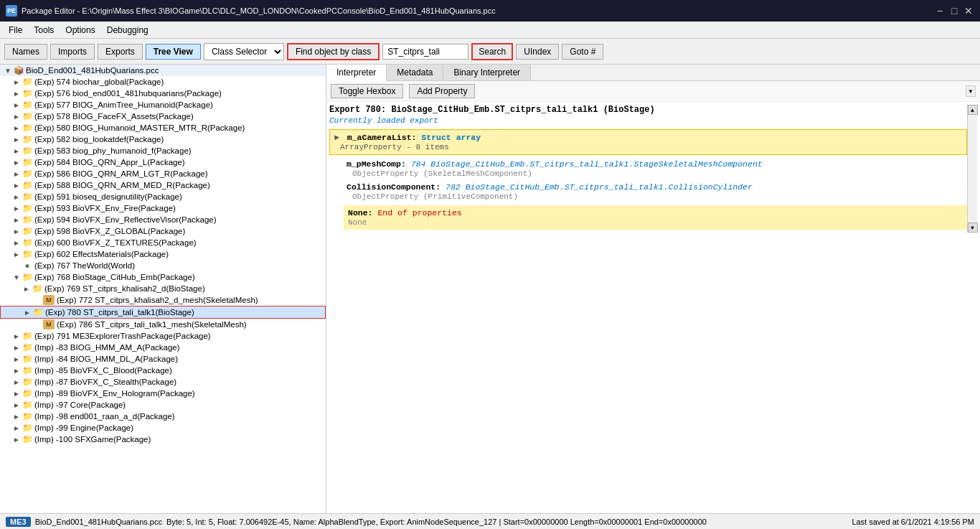  I want to click on tree-item: ►📁(Imp) -89 BioVFX_Env_Hologram(Package), so click(163, 393).